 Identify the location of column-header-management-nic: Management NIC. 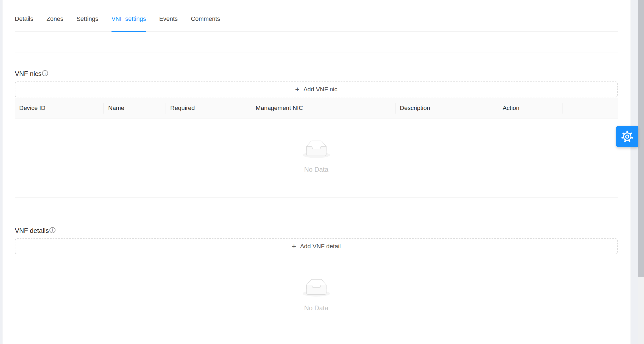
(324, 108).